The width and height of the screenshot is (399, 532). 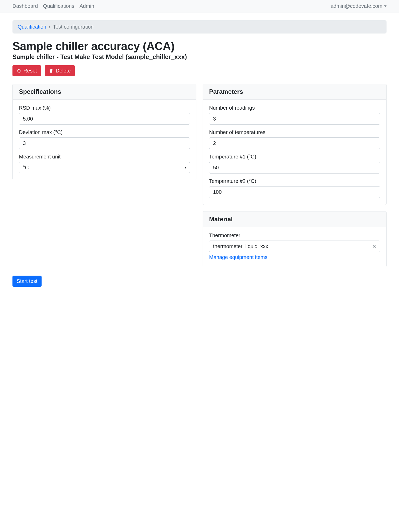 What do you see at coordinates (104, 119) in the screenshot?
I see `rsd-max-input` at bounding box center [104, 119].